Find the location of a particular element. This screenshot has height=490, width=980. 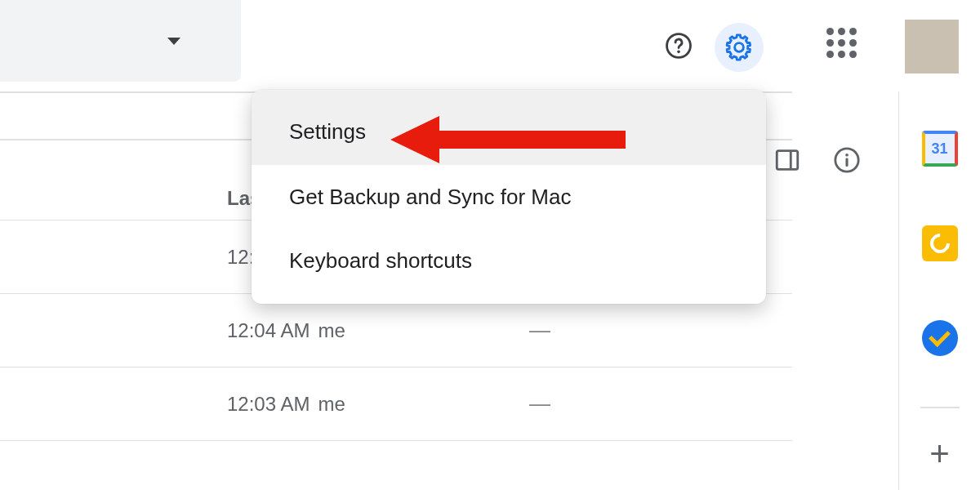

view-details-button is located at coordinates (787, 160).